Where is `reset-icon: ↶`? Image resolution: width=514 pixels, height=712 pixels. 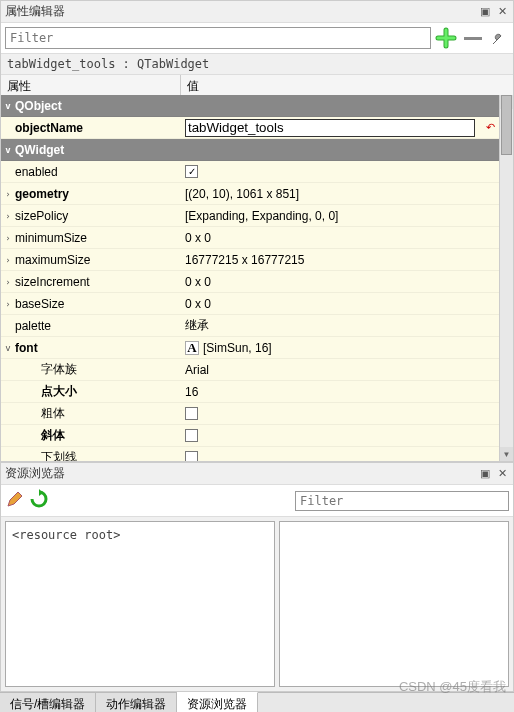
reset-icon: ↶ is located at coordinates (490, 128).